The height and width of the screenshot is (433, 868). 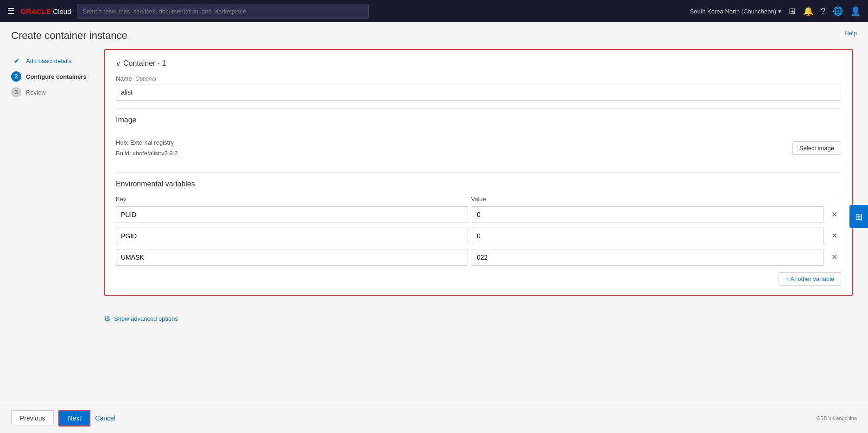 What do you see at coordinates (107, 319) in the screenshot?
I see `advanced-options-icon: ⚙` at bounding box center [107, 319].